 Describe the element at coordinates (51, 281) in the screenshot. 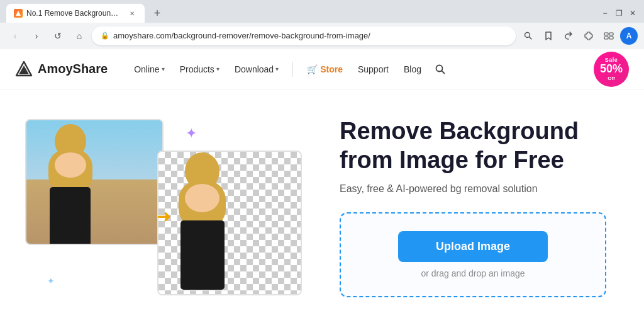

I see `sparkle-blue-icon: ✦` at that location.